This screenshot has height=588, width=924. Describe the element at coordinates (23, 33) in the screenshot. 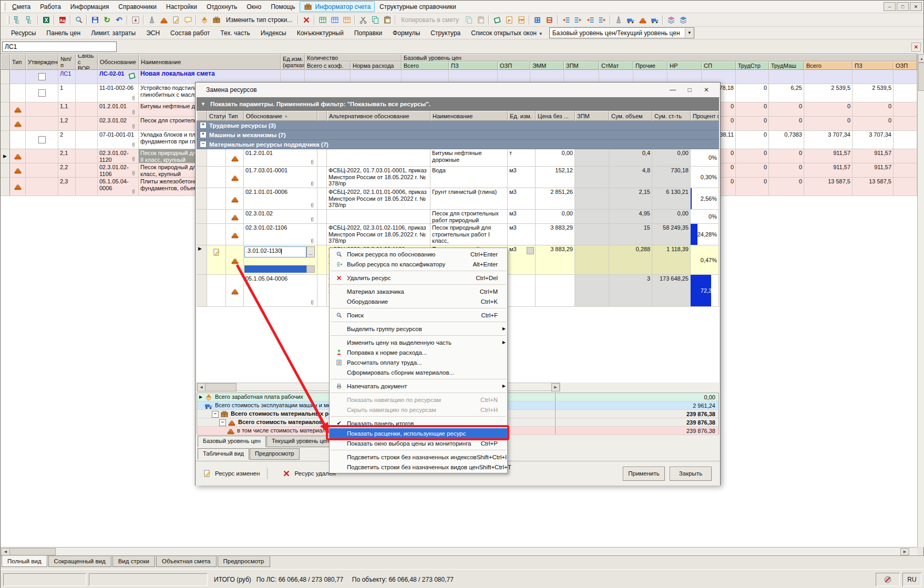

I see `panel-button-1: Ресурсы` at that location.